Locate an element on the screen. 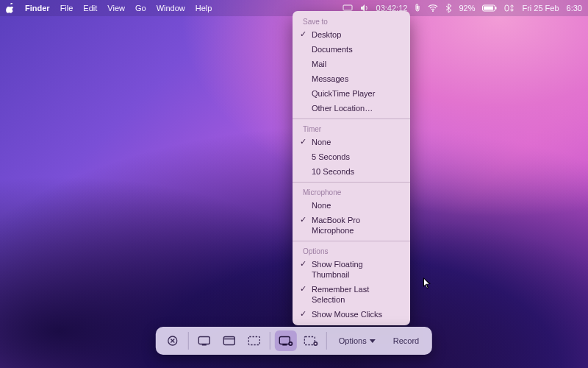 Image resolution: width=588 pixels, height=368 pixels. screenshot-toolbar: Options Record is located at coordinates (294, 341).